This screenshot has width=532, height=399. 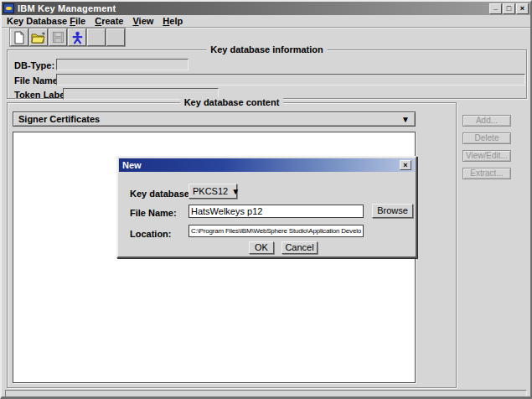 I want to click on file-name-label: File Name:, so click(x=38, y=80).